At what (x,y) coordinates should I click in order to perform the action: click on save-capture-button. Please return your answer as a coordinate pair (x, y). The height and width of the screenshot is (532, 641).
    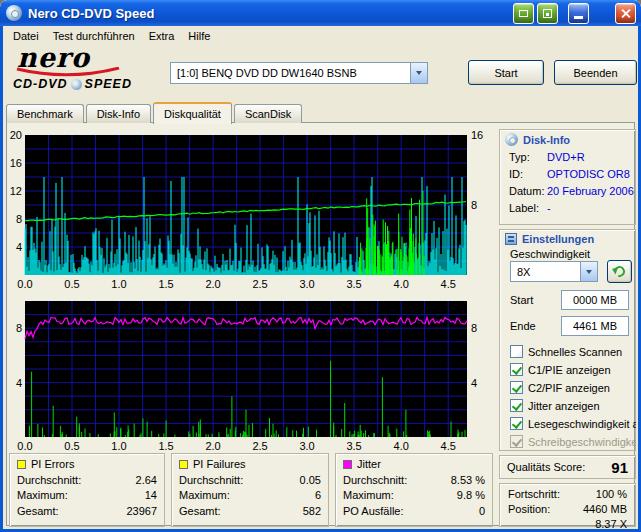
    Looking at the image, I should click on (548, 14).